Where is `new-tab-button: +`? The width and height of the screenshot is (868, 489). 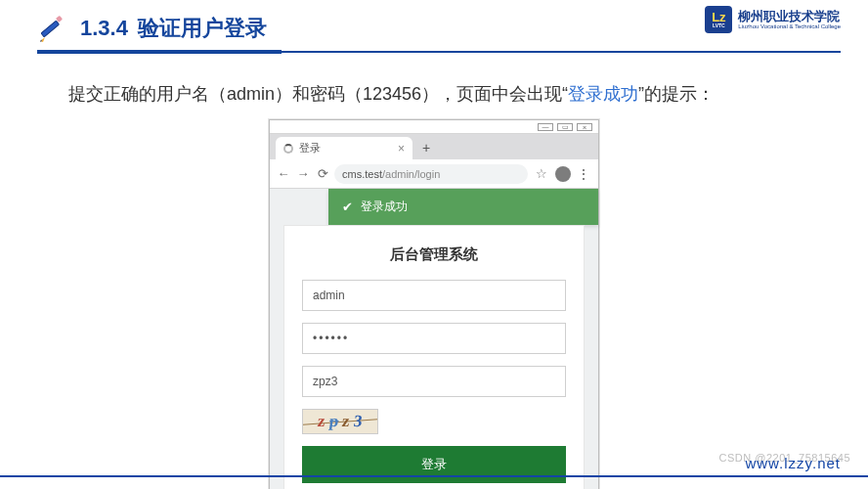 new-tab-button: + is located at coordinates (426, 148).